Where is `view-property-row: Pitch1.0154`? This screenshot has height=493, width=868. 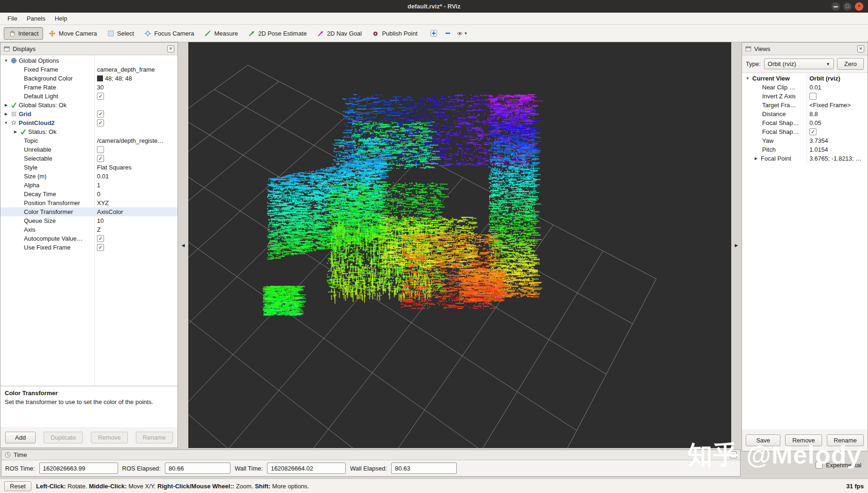 view-property-row: Pitch1.0154 is located at coordinates (805, 150).